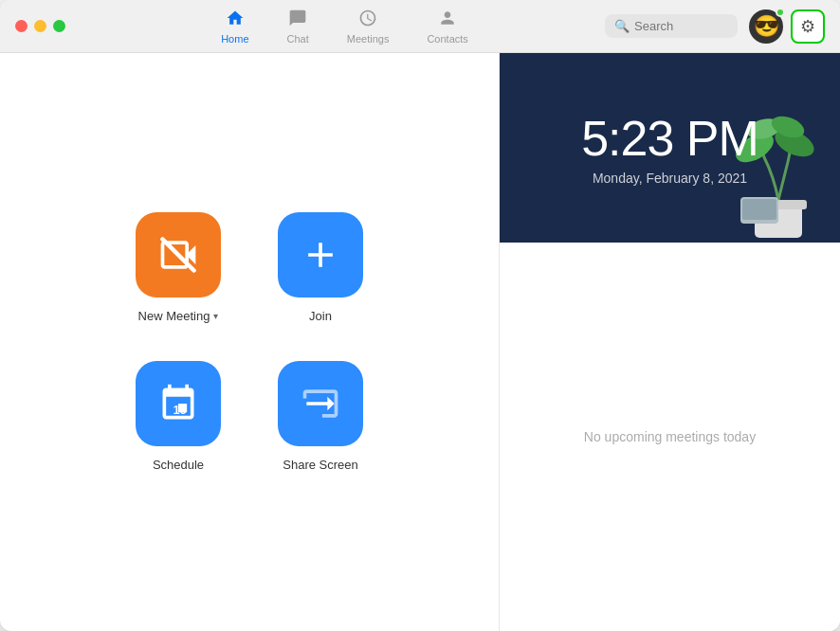 The width and height of the screenshot is (840, 631). What do you see at coordinates (59, 27) in the screenshot?
I see `maximize-button` at bounding box center [59, 27].